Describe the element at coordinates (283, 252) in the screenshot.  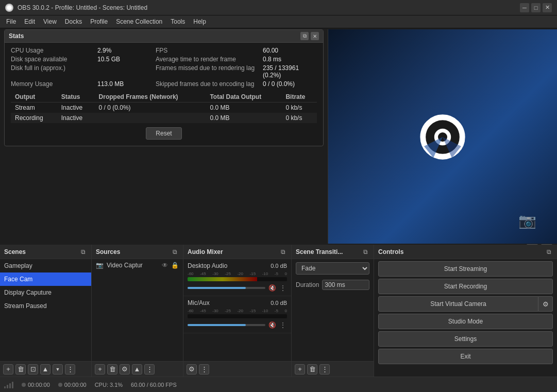
I see `audio-panel-float-button: ⧉` at that location.